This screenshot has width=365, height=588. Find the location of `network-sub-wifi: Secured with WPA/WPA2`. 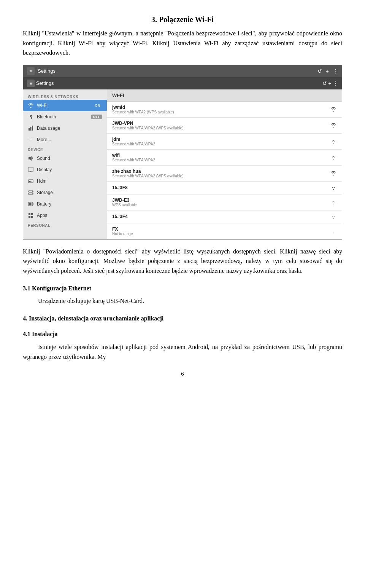

network-sub-wifi: Secured with WPA/WPA2 is located at coordinates (134, 160).